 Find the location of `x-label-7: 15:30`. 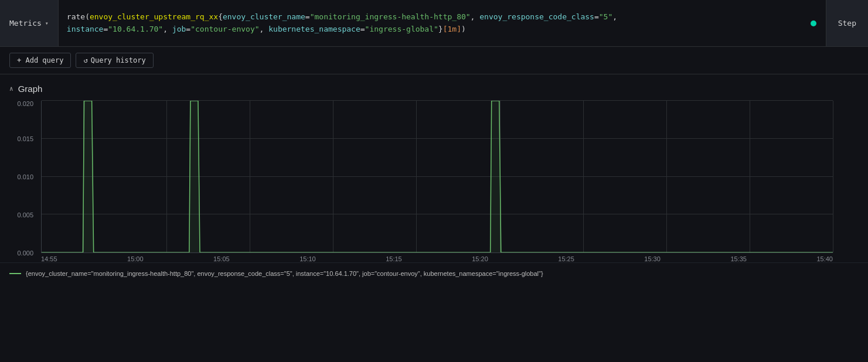

x-label-7: 15:30 is located at coordinates (652, 259).